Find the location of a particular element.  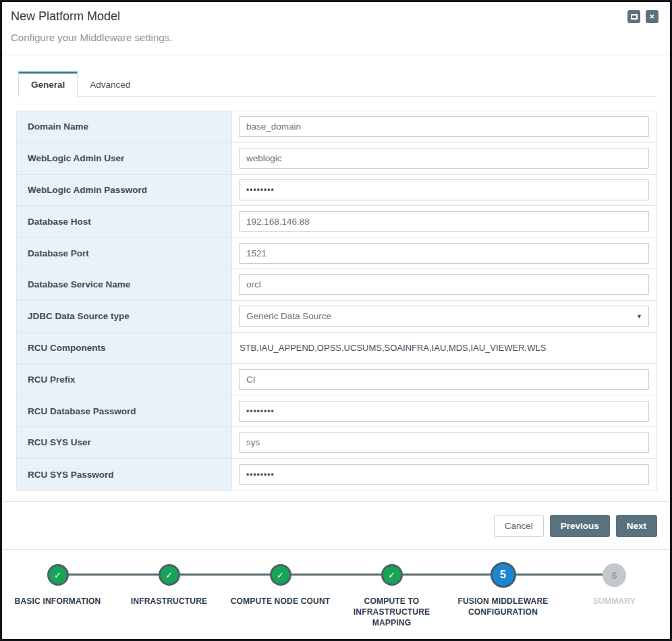

rcu-components-text: STB,IAU_APPEND,OPSS,UCSUMS,SOAINFRA,IAU,… is located at coordinates (393, 348).